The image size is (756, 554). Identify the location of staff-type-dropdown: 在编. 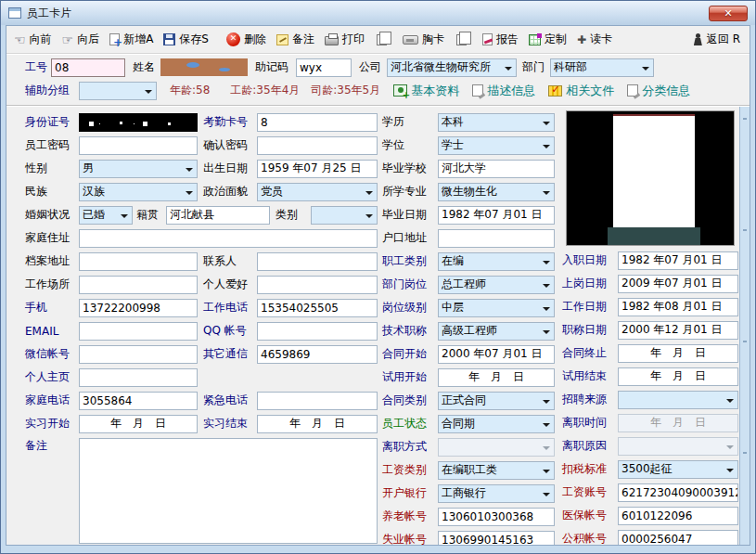
(496, 262).